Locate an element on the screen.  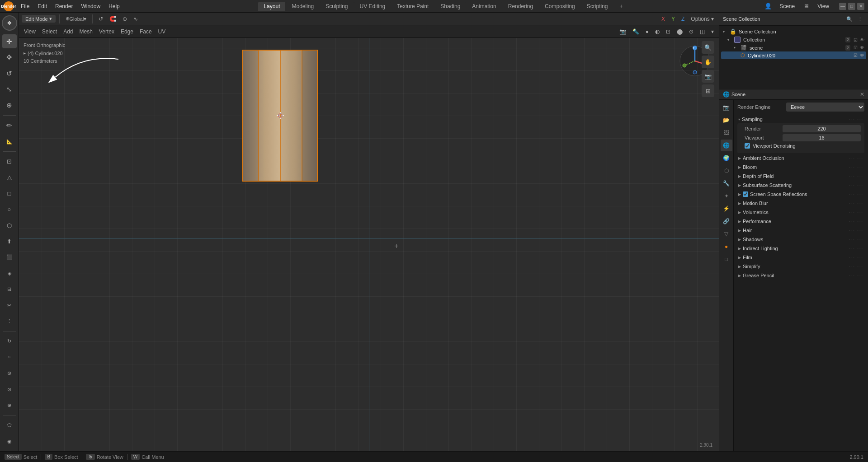
box-select-key: B is located at coordinates (49, 457).